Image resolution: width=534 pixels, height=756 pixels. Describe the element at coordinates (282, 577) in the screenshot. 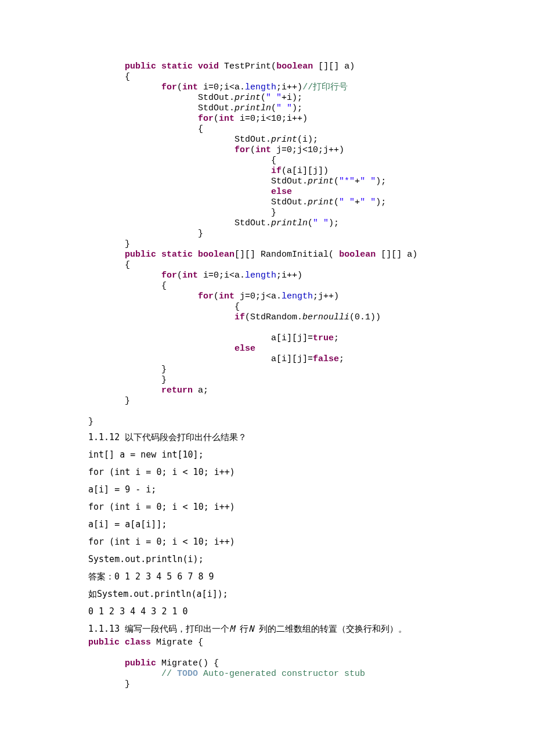

I see `q112-ans1: 答案：0 1 2 3 4 5 6 7 8 9` at that location.